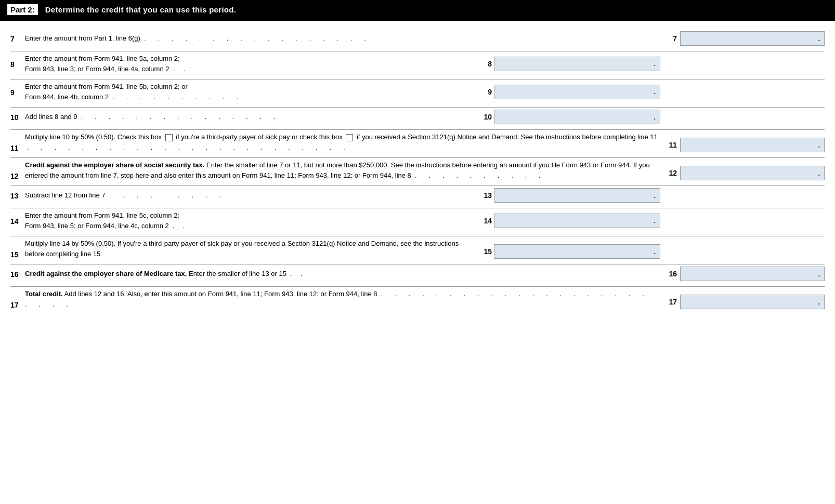  What do you see at coordinates (253, 91) in the screenshot?
I see `line-text-9: Enter the amount from Form 941, line 5b,…` at bounding box center [253, 91].